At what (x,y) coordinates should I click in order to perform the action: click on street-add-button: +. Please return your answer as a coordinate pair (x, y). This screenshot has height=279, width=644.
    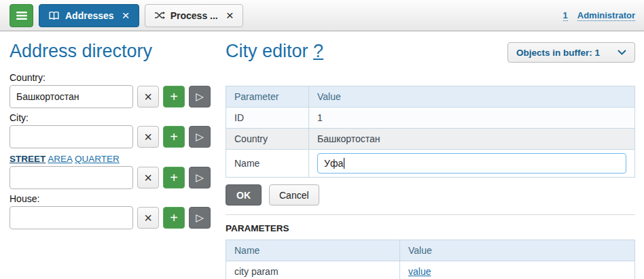
    Looking at the image, I should click on (174, 178).